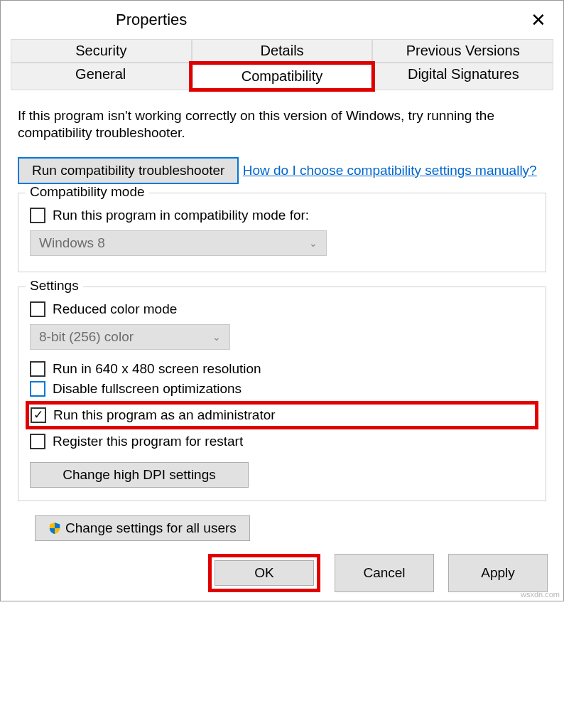 The height and width of the screenshot is (728, 564). What do you see at coordinates (139, 475) in the screenshot?
I see `change-dpi-button: Change high DPI settings` at bounding box center [139, 475].